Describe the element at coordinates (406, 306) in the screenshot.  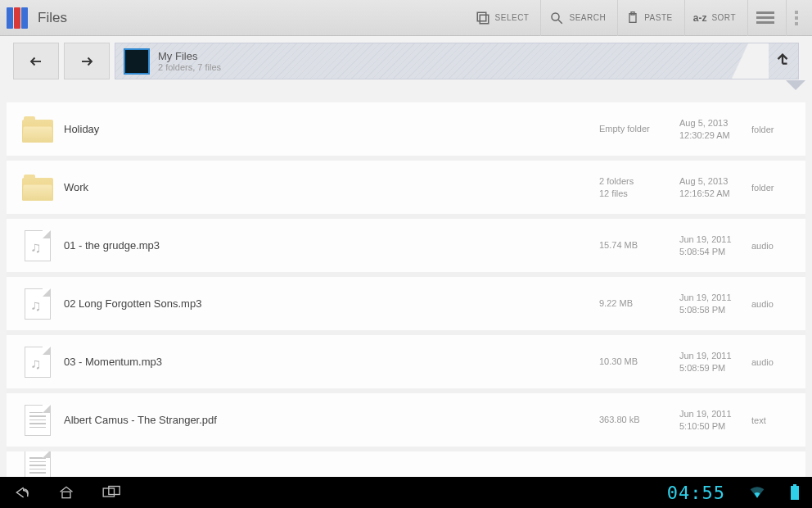
I see `file-row: ♫02 Long Forgotten Sons.mp39.22 MBJun 19…` at that location.